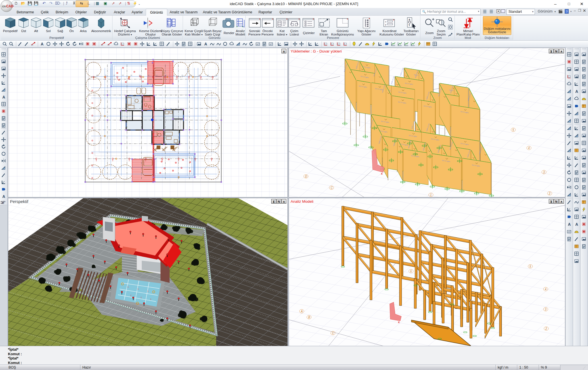 The image size is (588, 370). What do you see at coordinates (409, 25) in the screenshot?
I see `svg-text: T` at bounding box center [409, 25].